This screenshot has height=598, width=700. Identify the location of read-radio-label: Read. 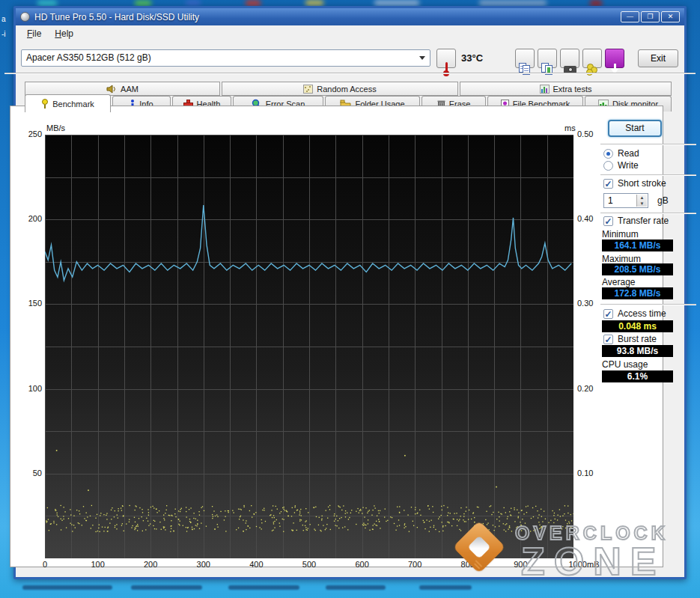
(629, 153).